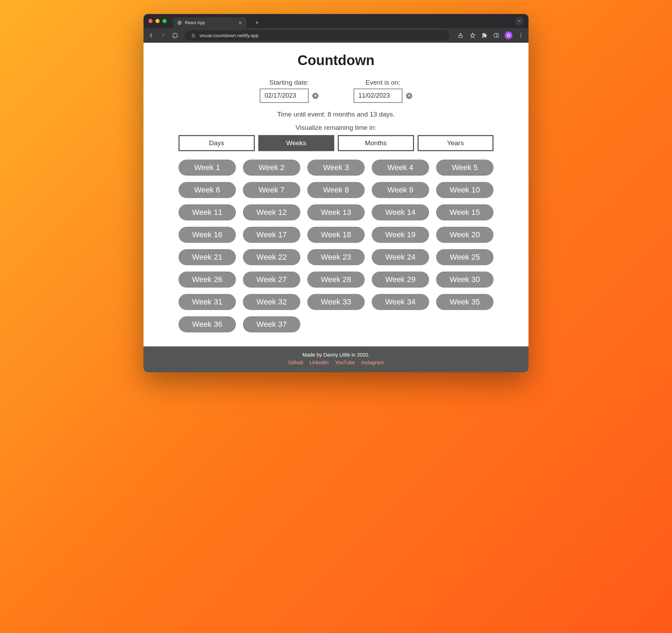 The image size is (672, 633). Describe the element at coordinates (521, 35) in the screenshot. I see `menu-icon` at that location.